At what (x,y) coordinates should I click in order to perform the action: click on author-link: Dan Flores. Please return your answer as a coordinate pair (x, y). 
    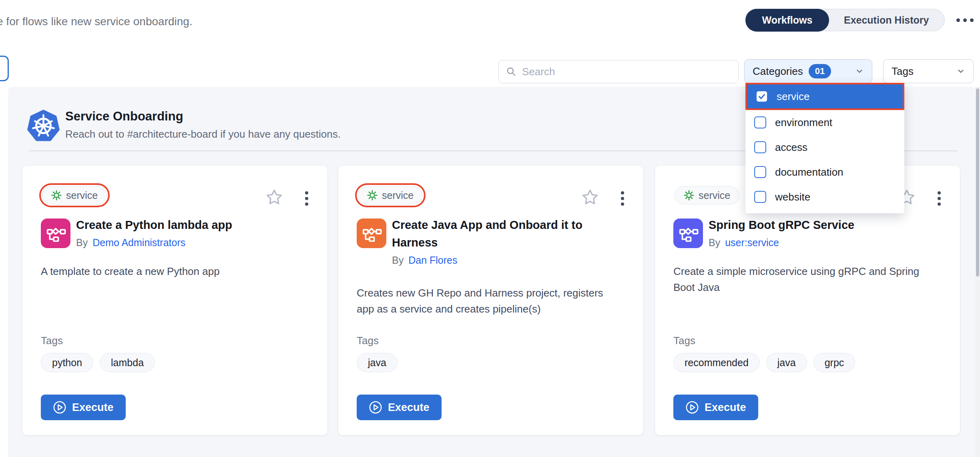
    Looking at the image, I should click on (433, 260).